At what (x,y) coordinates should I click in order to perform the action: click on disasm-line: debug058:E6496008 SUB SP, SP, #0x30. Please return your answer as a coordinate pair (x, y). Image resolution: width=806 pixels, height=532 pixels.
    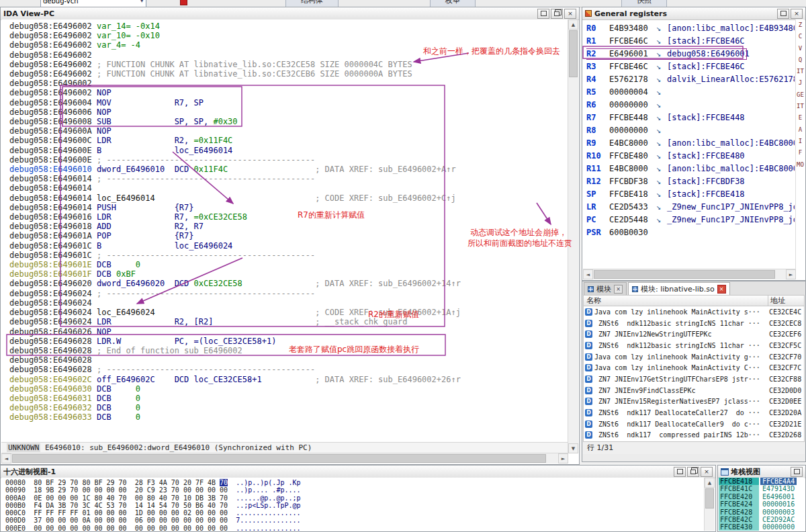
    Looking at the image, I should click on (289, 122).